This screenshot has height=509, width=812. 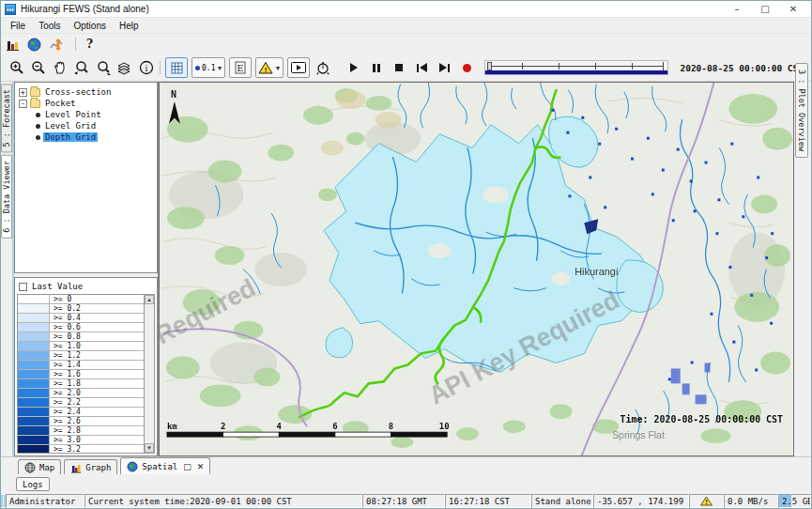 What do you see at coordinates (97, 402) in the screenshot?
I see `legend-threshold-label: >= 2.2` at bounding box center [97, 402].